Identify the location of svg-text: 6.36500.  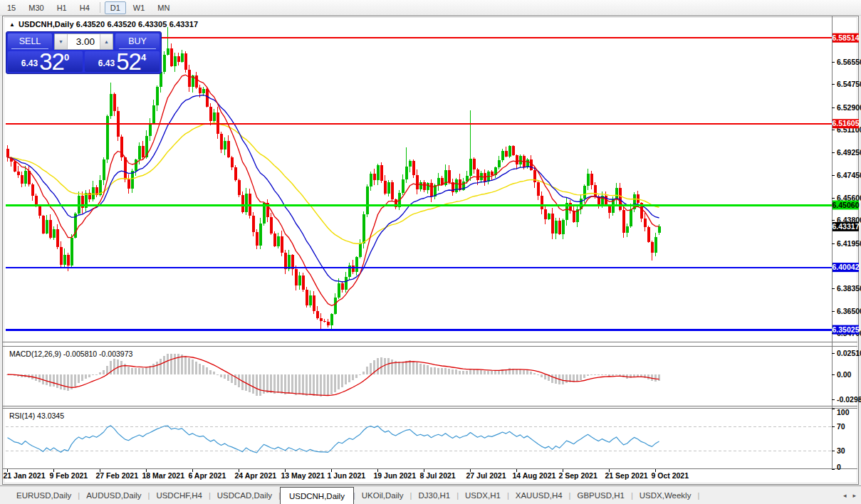
(849, 311).